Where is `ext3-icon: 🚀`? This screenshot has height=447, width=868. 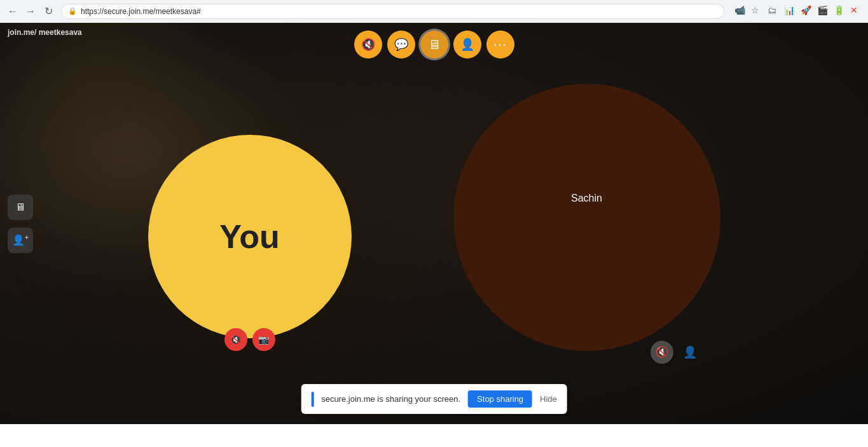 ext3-icon: 🚀 is located at coordinates (807, 11).